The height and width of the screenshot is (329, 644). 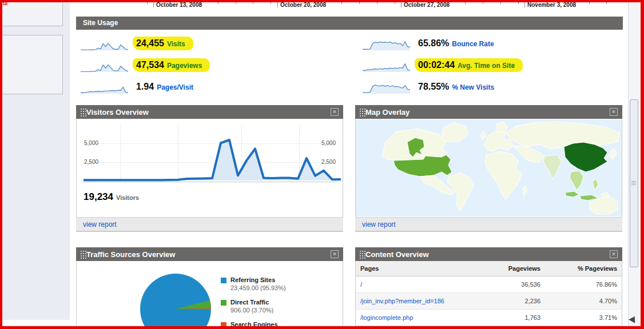 What do you see at coordinates (488, 112) in the screenshot?
I see `panel-header: Map Overlay ✕` at bounding box center [488, 112].